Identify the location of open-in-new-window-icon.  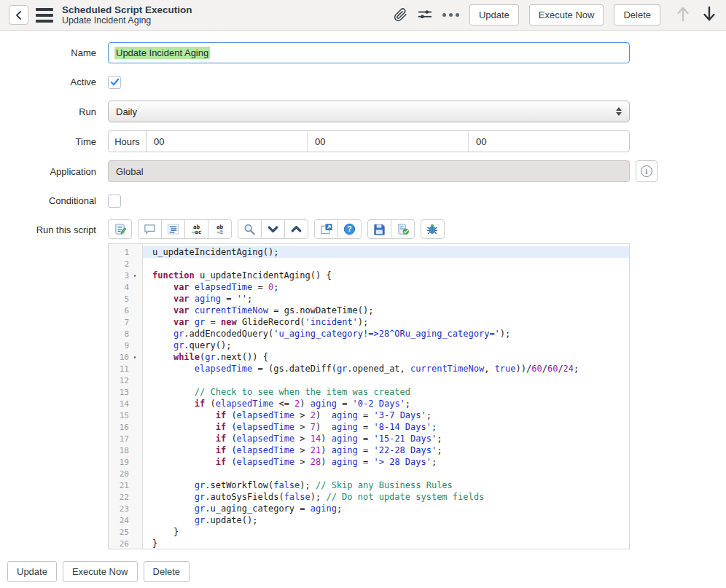
(327, 229).